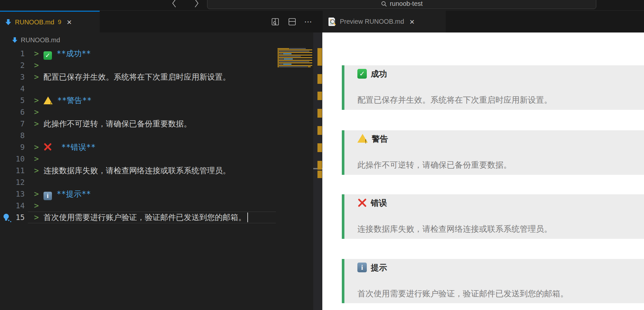 The width and height of the screenshot is (644, 310). Describe the element at coordinates (402, 5) in the screenshot. I see `command-center-search: runoob-test` at that location.